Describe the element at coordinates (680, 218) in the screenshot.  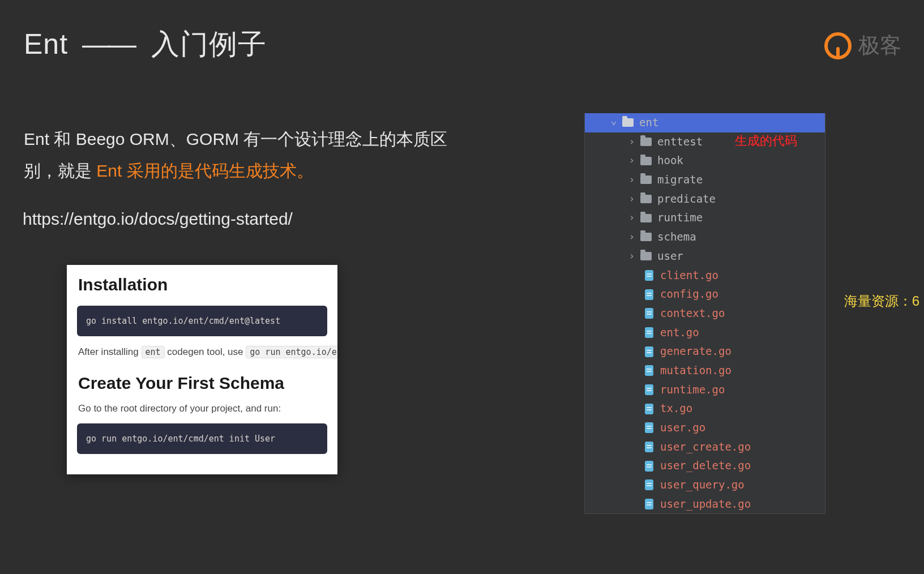
I see `tree-folder-label: runtime` at that location.